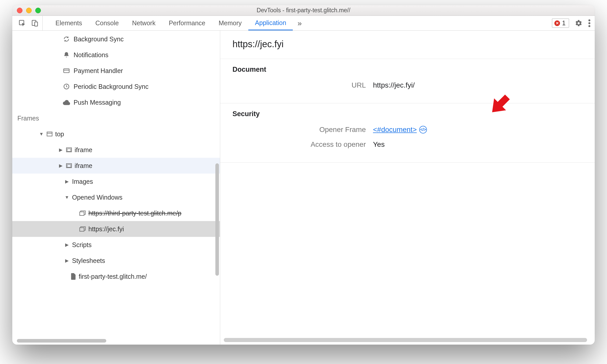  Describe the element at coordinates (116, 276) in the screenshot. I see `tree-document: first-party-test.glitch.me/` at that location.